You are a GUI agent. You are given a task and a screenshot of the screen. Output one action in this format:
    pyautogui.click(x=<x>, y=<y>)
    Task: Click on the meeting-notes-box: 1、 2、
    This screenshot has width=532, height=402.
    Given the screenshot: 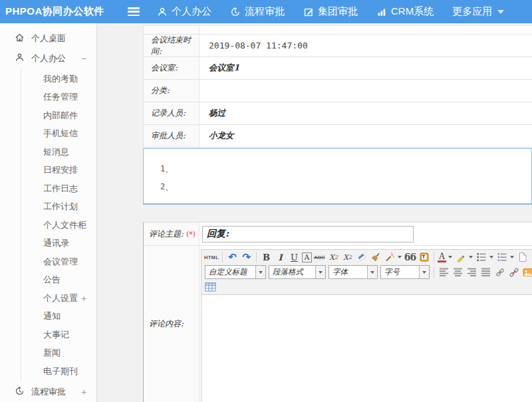 What is the action you would take?
    pyautogui.click(x=338, y=177)
    